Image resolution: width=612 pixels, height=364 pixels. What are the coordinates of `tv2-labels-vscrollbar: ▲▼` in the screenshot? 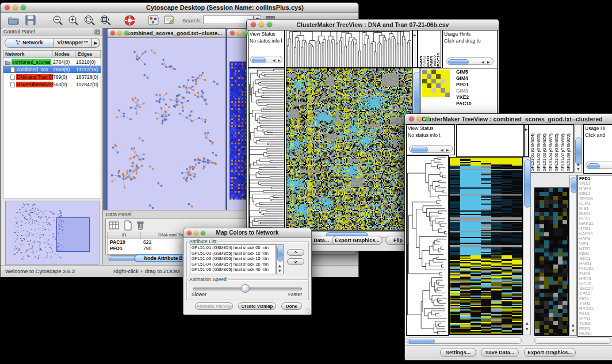 It's located at (578, 148).